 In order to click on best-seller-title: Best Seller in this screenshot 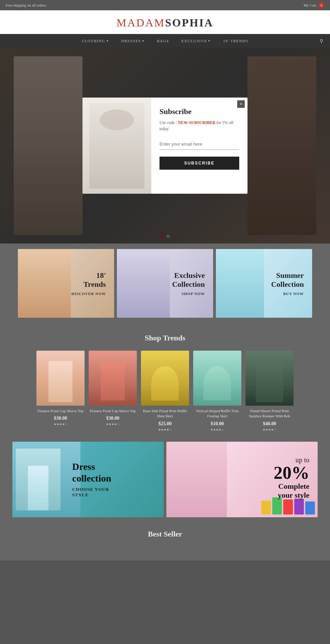, I will do `click(165, 534)`.